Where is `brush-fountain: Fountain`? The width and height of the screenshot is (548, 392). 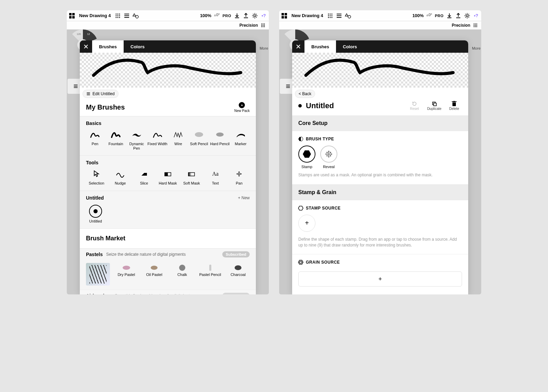 brush-fountain: Fountain is located at coordinates (116, 140).